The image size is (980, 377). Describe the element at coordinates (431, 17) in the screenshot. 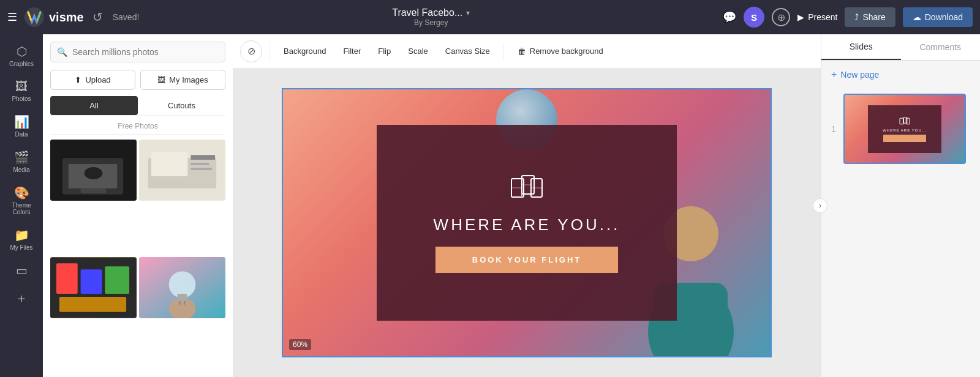

I see `topbar-center: Travel Facebo... ▾ By Sergey` at that location.